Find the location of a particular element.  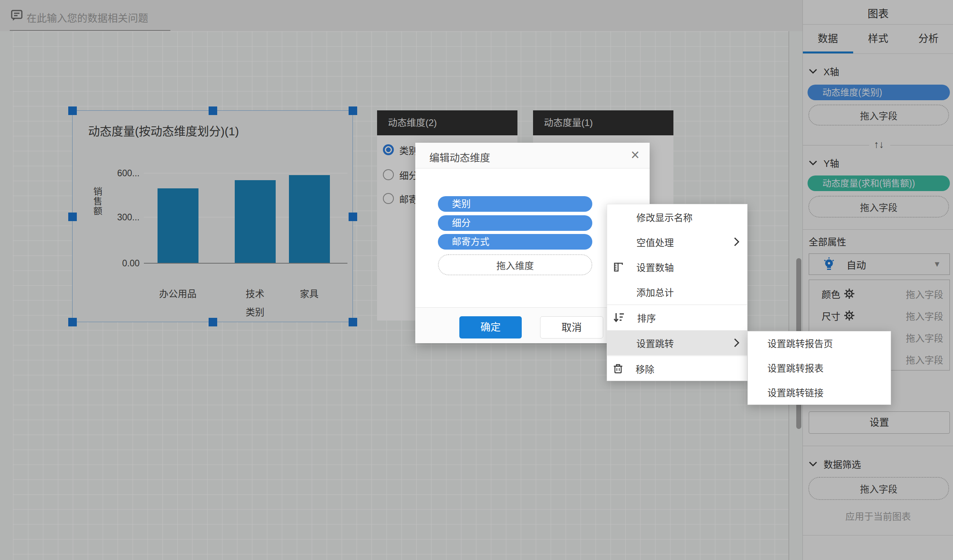

dimension-pill-shipmode: 邮寄方式 is located at coordinates (515, 242).